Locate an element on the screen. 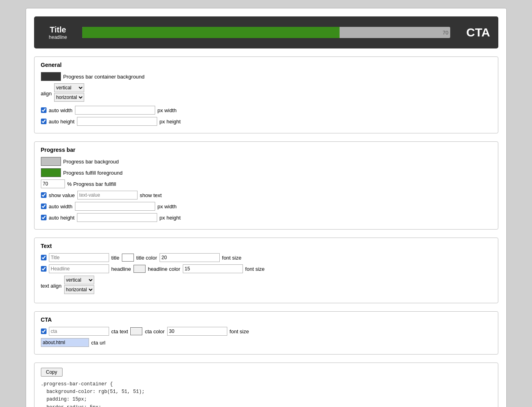  px-width-label: px width is located at coordinates (167, 111).